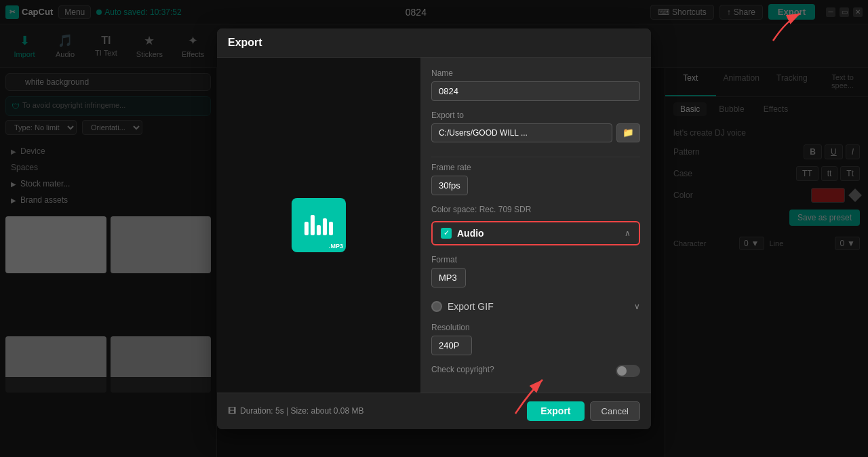 The width and height of the screenshot is (868, 457). Describe the element at coordinates (232, 411) in the screenshot. I see `film-icon: 🎞` at that location.